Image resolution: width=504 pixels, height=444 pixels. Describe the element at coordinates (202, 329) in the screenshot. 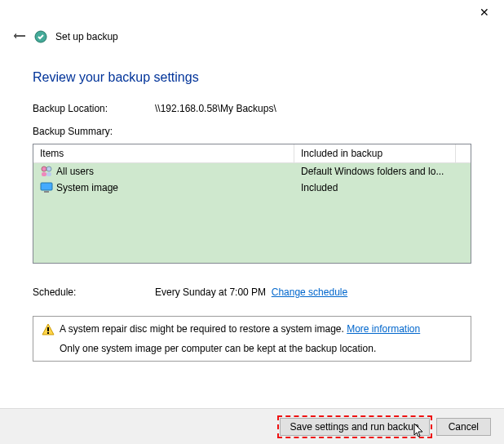

I see `info-text-1: A system repair disc might be required t…` at that location.